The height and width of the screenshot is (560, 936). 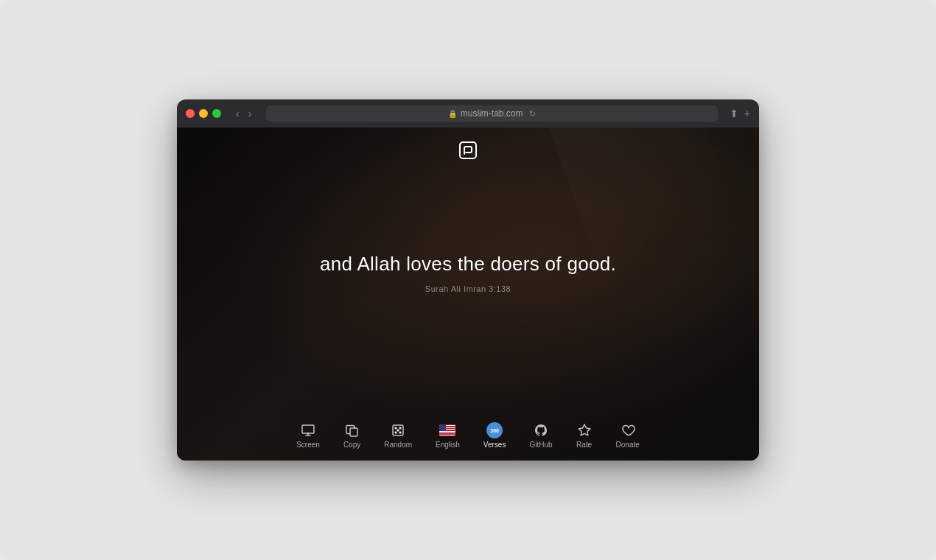 I want to click on bottom-toolbar: Screen Copy, so click(x=468, y=435).